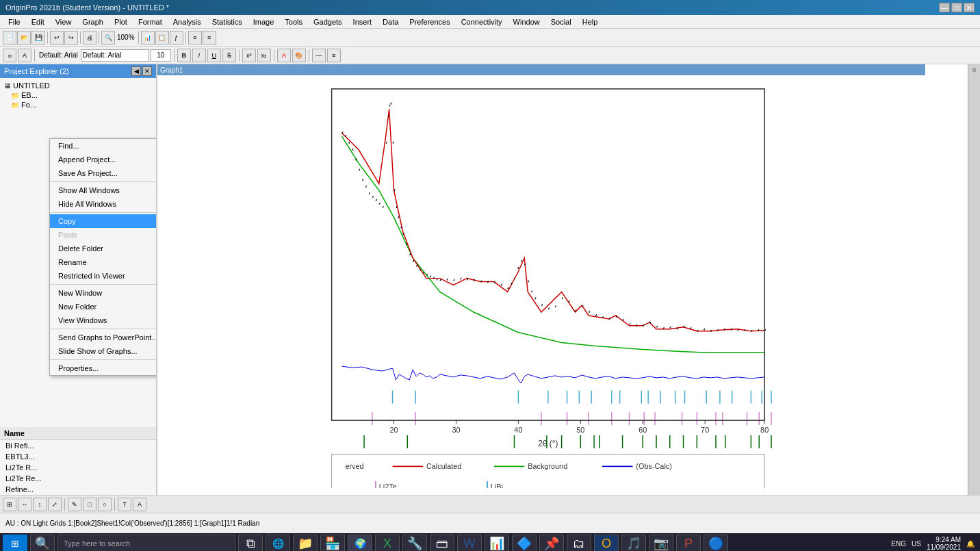 This screenshot has height=551, width=980. What do you see at coordinates (78, 457) in the screenshot?
I see `name-item-1: EBTL3...` at bounding box center [78, 457].